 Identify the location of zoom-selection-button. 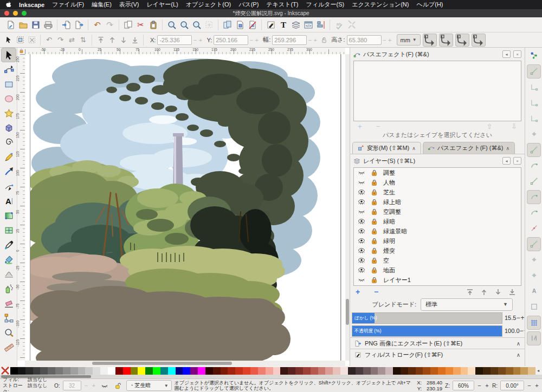
(209, 25).